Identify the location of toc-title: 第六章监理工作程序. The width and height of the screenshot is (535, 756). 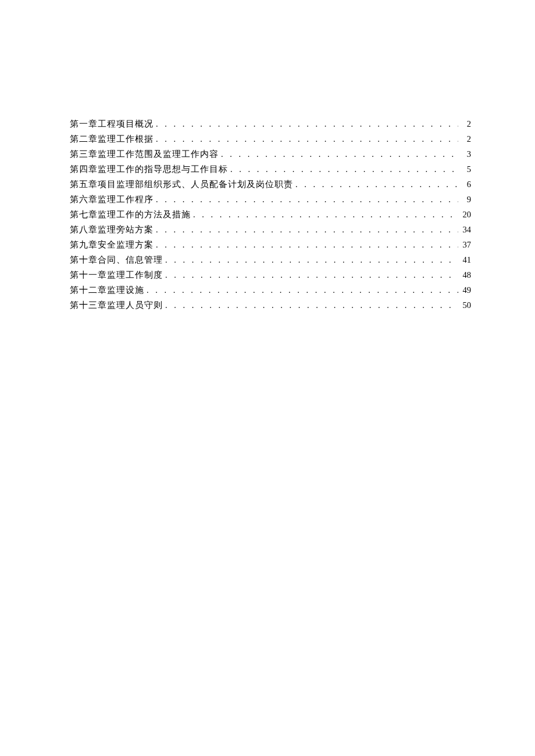
(112, 199).